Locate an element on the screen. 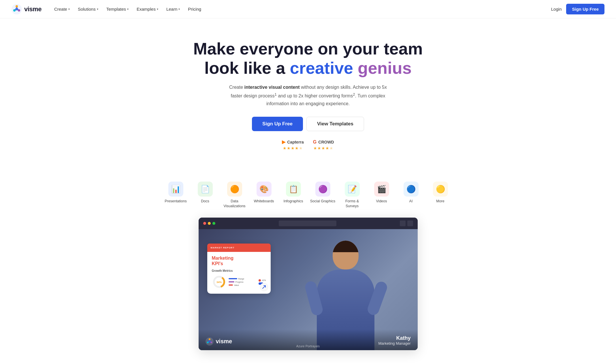 Image resolution: width=616 pixels, height=364 pixels. nav-item-solutions: Solutions ▾ is located at coordinates (88, 9).